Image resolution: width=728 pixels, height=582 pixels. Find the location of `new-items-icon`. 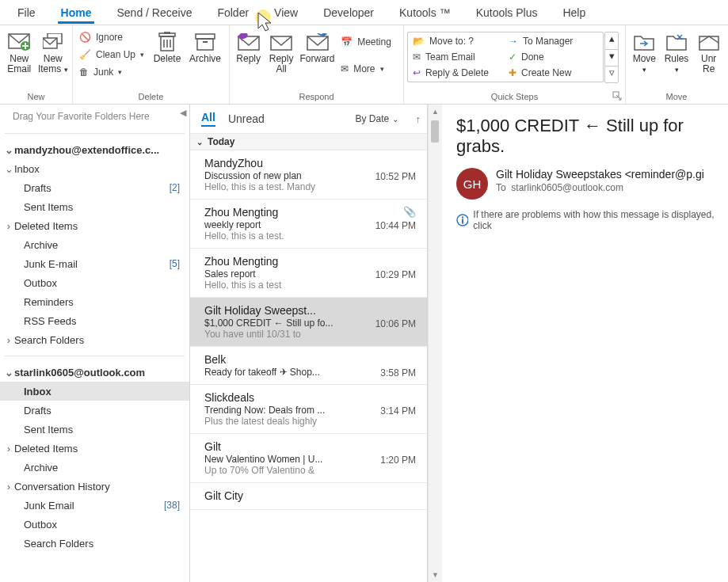

new-items-icon is located at coordinates (53, 42).